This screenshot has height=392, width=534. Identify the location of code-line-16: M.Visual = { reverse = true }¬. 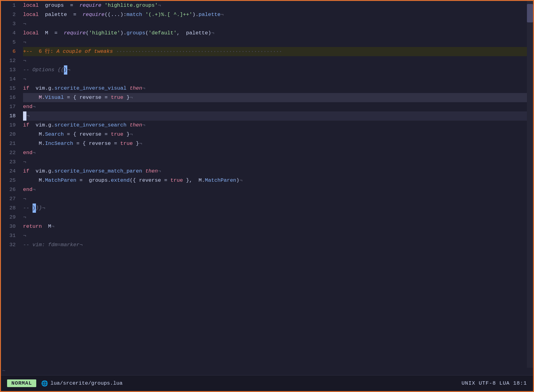
(275, 98).